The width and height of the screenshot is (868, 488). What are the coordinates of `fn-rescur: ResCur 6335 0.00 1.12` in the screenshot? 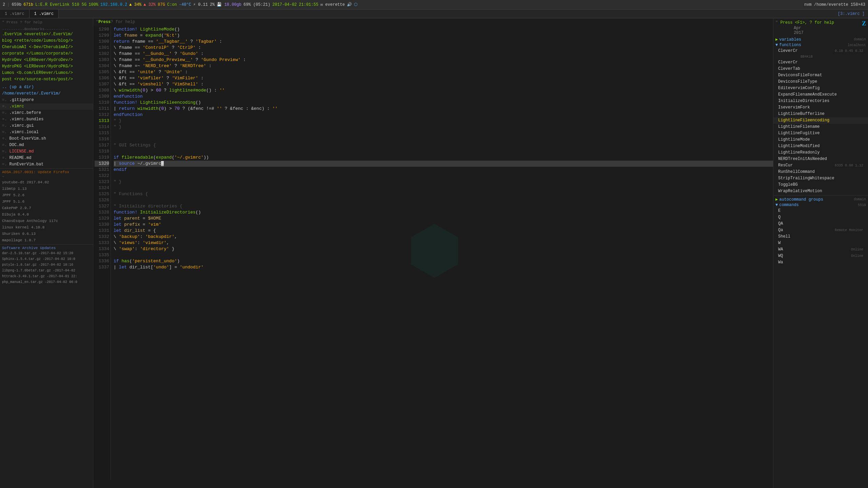 It's located at (821, 165).